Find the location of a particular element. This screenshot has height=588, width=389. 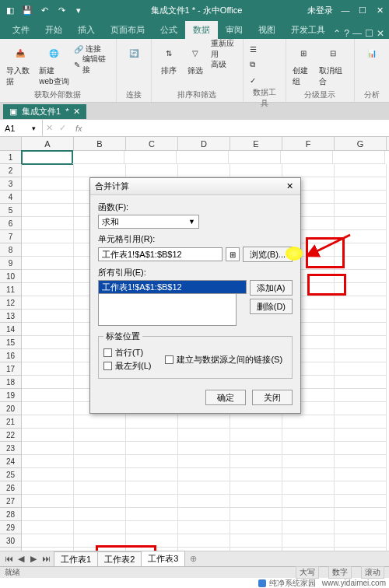

col-header: D is located at coordinates (204, 143).